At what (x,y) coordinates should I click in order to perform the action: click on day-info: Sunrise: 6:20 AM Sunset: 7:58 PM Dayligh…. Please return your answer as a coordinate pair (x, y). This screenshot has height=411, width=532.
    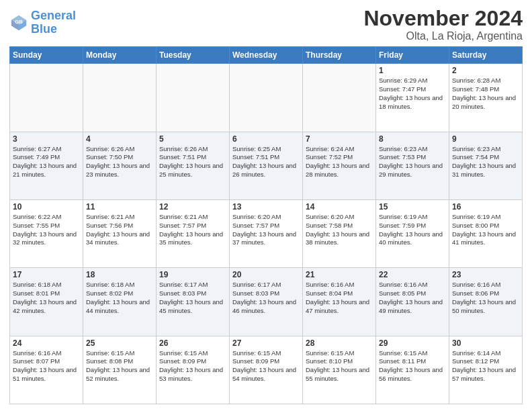
    Looking at the image, I should click on (339, 230).